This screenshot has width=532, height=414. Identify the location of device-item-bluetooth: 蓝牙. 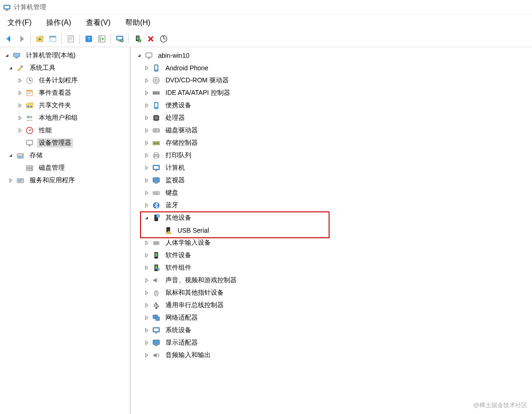
(331, 205).